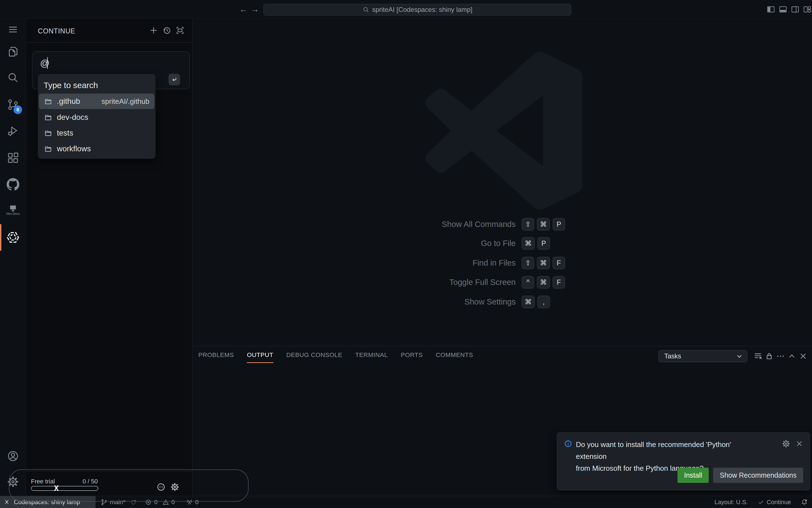 The height and width of the screenshot is (508, 812). What do you see at coordinates (476, 224) in the screenshot?
I see `shortcut-row: Show All Commands ⇧ ⌘ P` at bounding box center [476, 224].